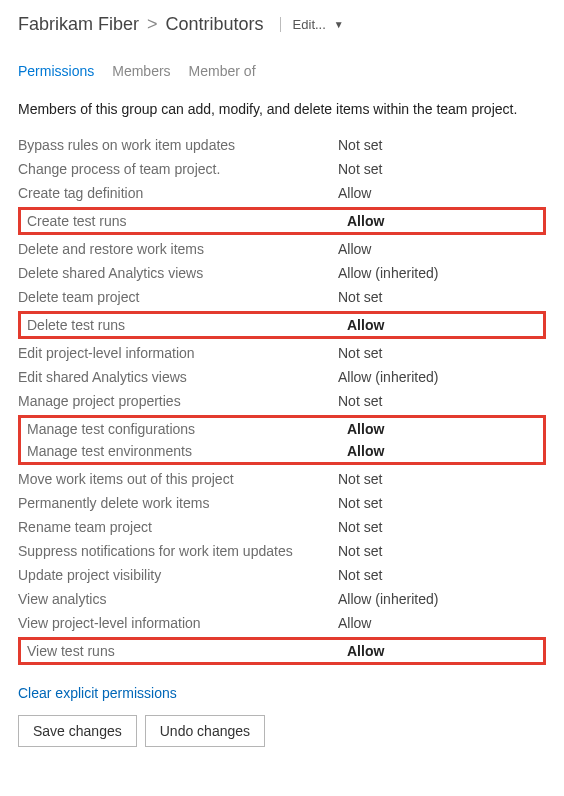 This screenshot has width=564, height=796. What do you see at coordinates (310, 24) in the screenshot?
I see `edit-label: Edit...` at bounding box center [310, 24].